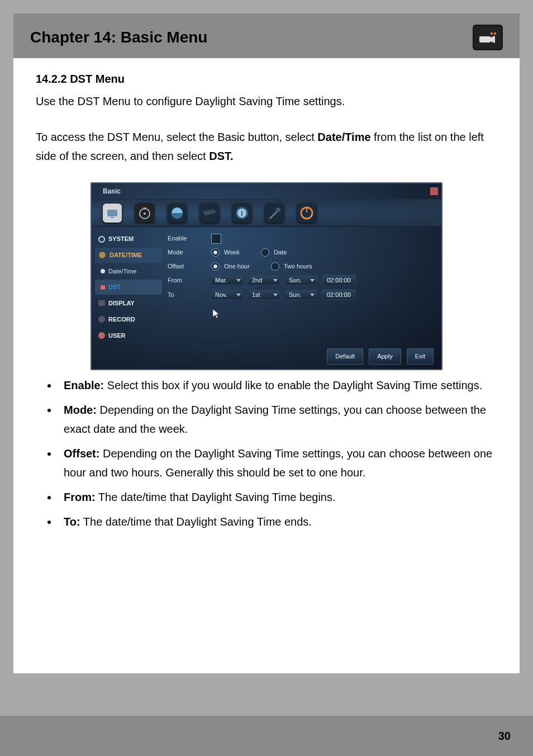 The height and width of the screenshot is (756, 533). What do you see at coordinates (79, 497) in the screenshot?
I see `bullet-from-label: From:` at bounding box center [79, 497].